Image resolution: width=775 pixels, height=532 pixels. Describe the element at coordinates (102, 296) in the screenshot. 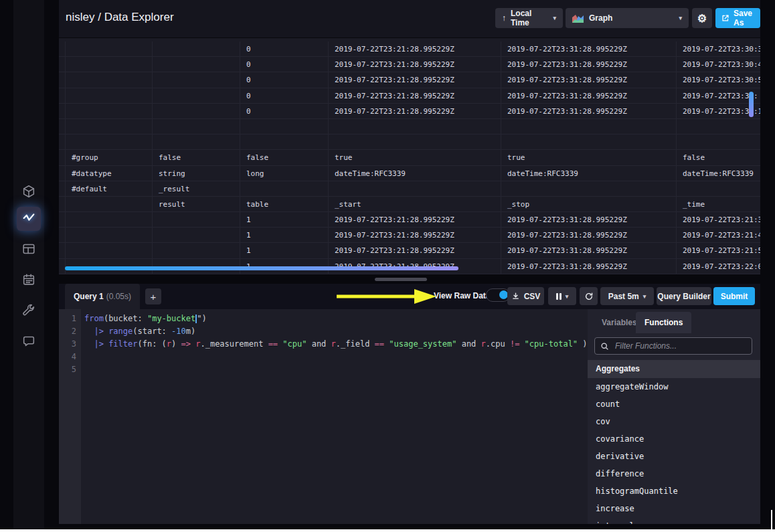

I see `query-tab: Query 1 (0.05s)` at that location.